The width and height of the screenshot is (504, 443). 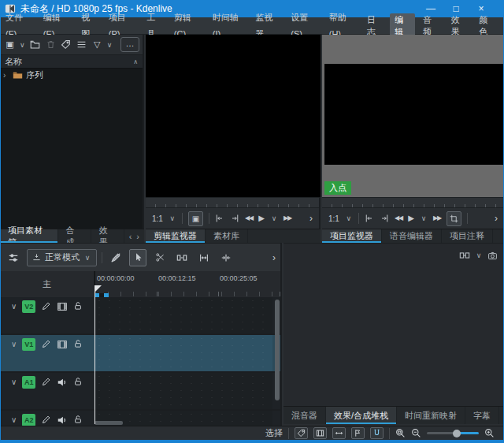 I want to click on track-badge: V2, so click(x=28, y=307).